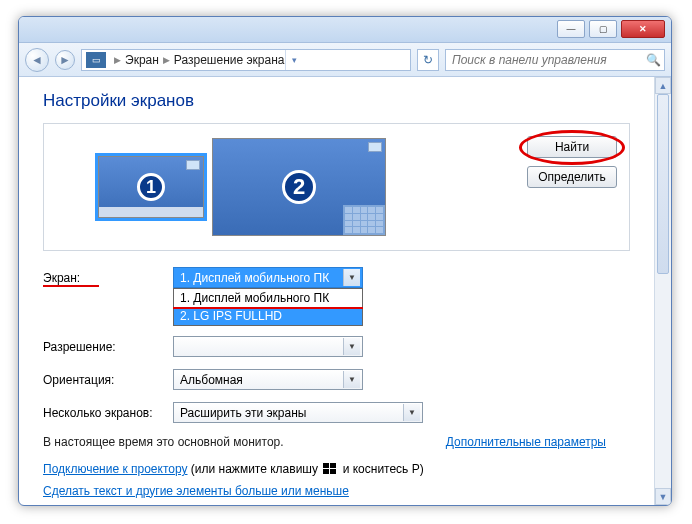  I want to click on page-title: Настройки экранов, so click(336, 101).